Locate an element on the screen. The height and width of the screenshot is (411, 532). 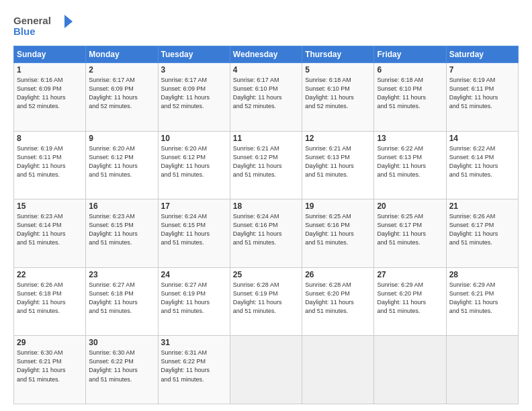
day-info: Sunrise: 6:20 AM Sunset: 6:12 PM Dayligh… is located at coordinates (194, 162).